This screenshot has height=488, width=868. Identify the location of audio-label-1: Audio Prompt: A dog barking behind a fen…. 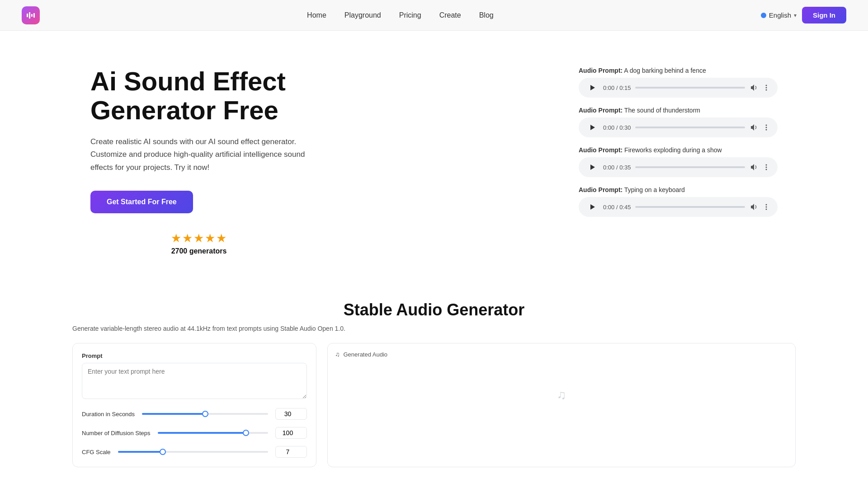
(678, 70).